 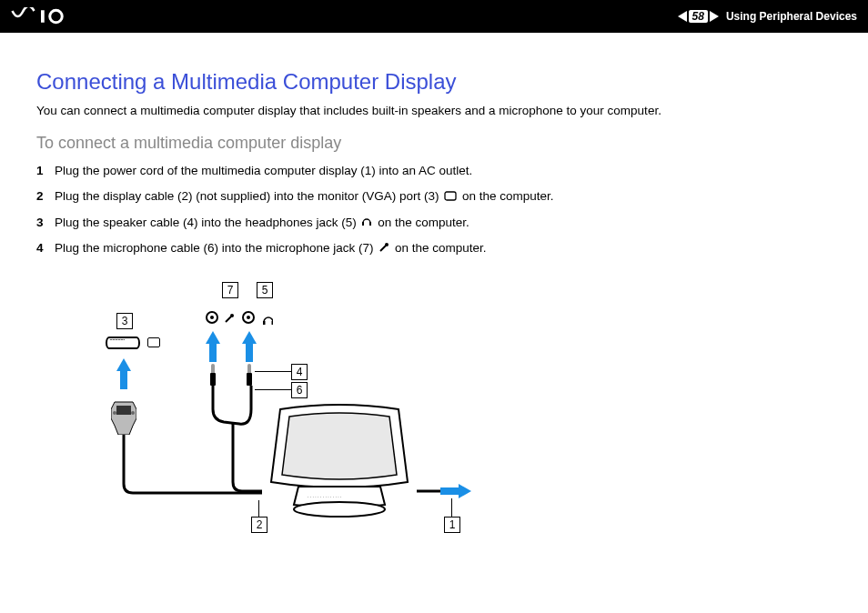 What do you see at coordinates (434, 196) in the screenshot?
I see `step-2: 2 Plug the display cable (2) (not suppli…` at bounding box center [434, 196].